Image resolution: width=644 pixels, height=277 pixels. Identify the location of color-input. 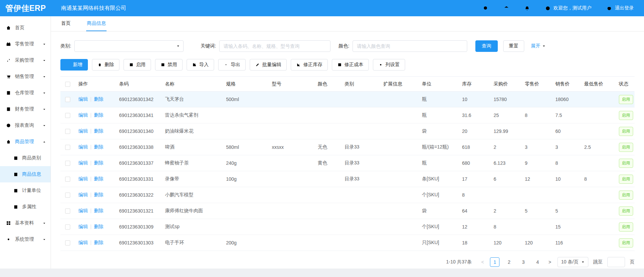
(410, 46).